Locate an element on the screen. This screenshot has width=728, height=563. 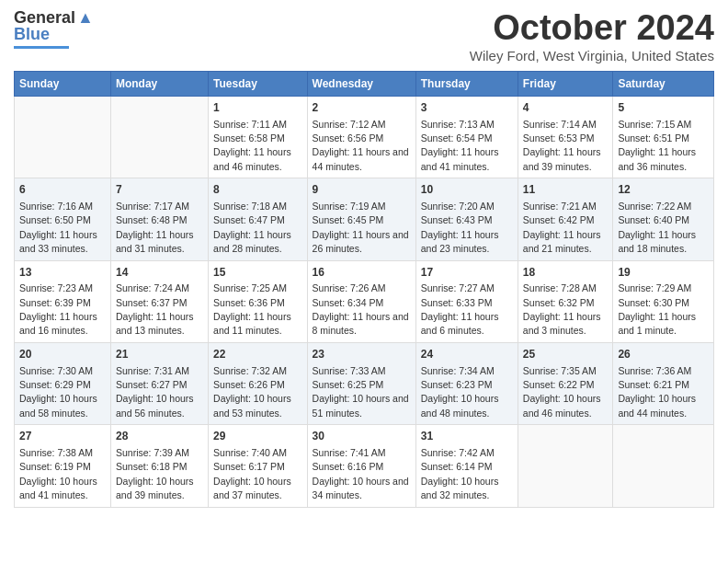
day-number: 7 is located at coordinates (160, 190).